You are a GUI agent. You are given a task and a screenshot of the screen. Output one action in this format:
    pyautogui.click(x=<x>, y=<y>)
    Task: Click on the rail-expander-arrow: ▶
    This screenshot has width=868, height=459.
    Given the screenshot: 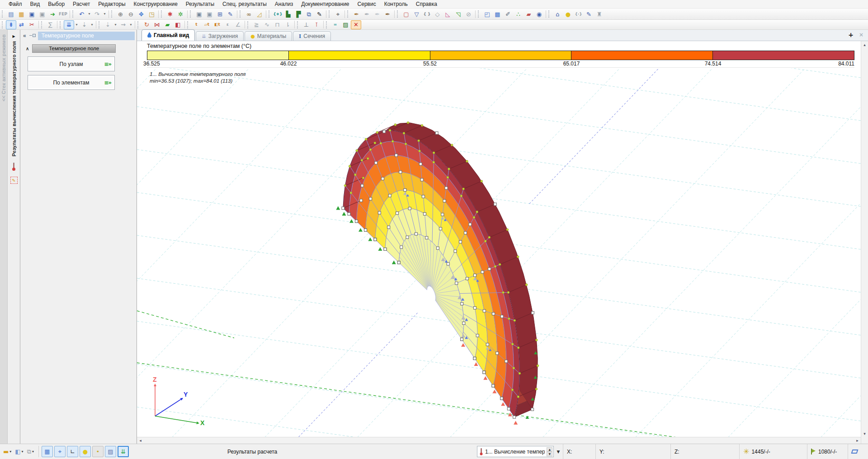 What is the action you would take?
    pyautogui.click(x=14, y=36)
    